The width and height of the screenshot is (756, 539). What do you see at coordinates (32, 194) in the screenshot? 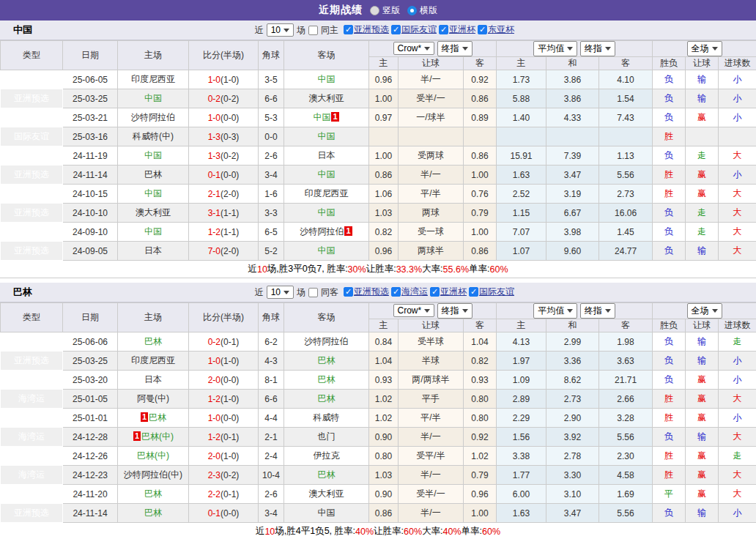
I see `competition-badge: 亚洲预选` at bounding box center [32, 194].